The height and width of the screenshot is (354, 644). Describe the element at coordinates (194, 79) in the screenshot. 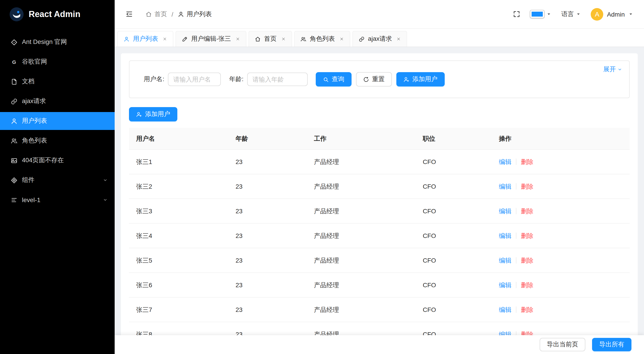

I see `username-input` at that location.